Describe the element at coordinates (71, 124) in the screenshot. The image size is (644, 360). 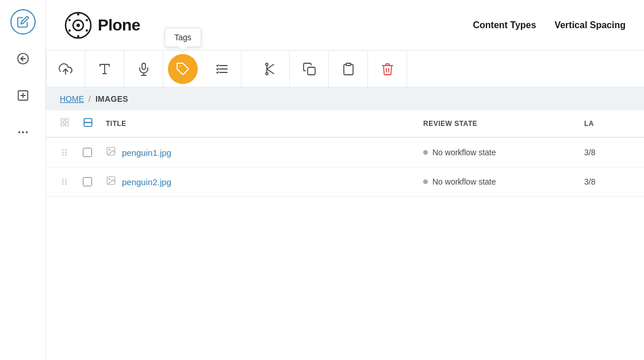
I see `drag-col-header` at that location.